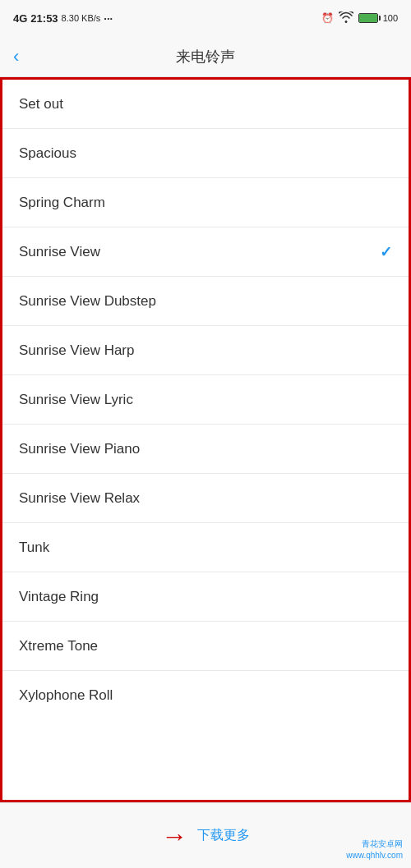 This screenshot has width=411, height=868. What do you see at coordinates (368, 18) in the screenshot?
I see `battery-icon` at bounding box center [368, 18].